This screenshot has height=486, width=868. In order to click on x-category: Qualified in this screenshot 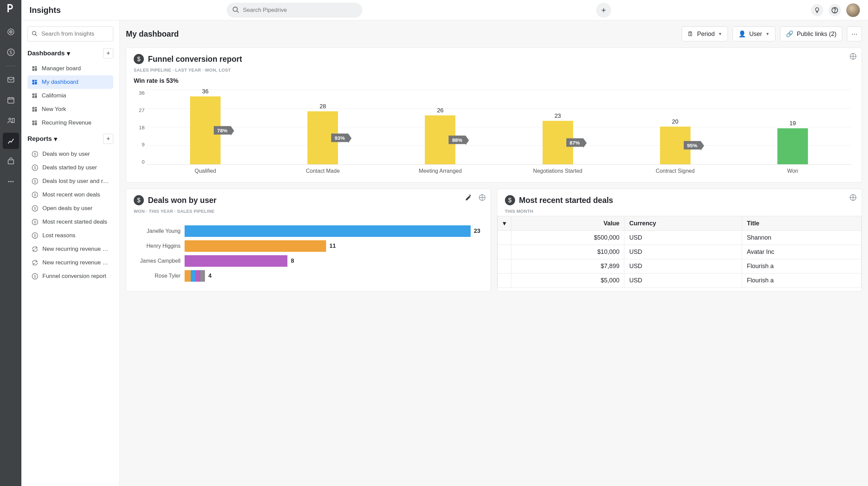, I will do `click(205, 171)`.